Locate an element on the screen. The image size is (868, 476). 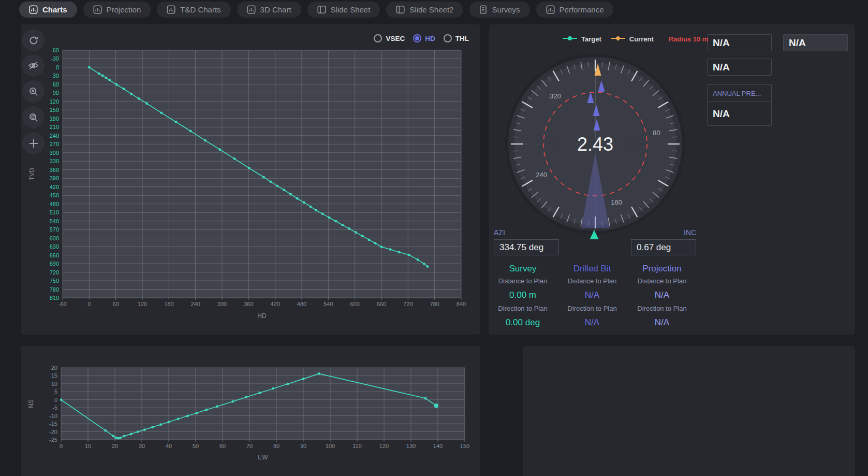
tab-performance: Performance is located at coordinates (575, 9).